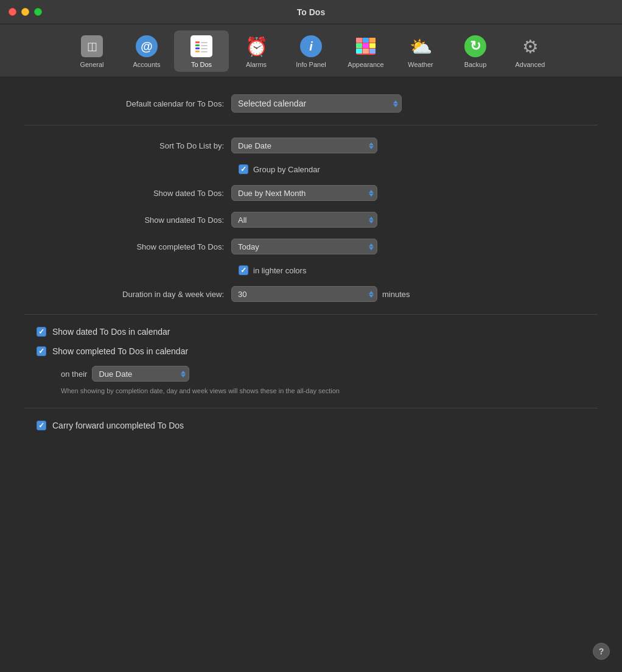  I want to click on group-by-calendar-checkbox: ✓, so click(243, 169).